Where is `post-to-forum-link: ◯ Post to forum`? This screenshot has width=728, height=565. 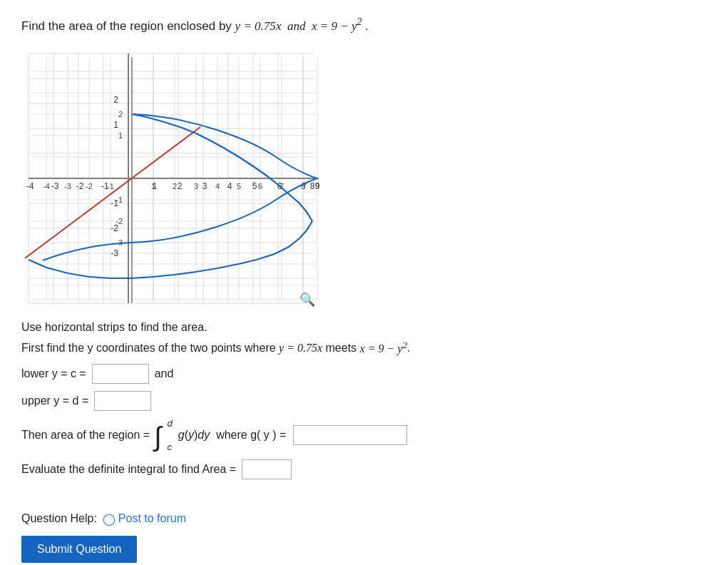 post-to-forum-link: ◯ Post to forum is located at coordinates (144, 519).